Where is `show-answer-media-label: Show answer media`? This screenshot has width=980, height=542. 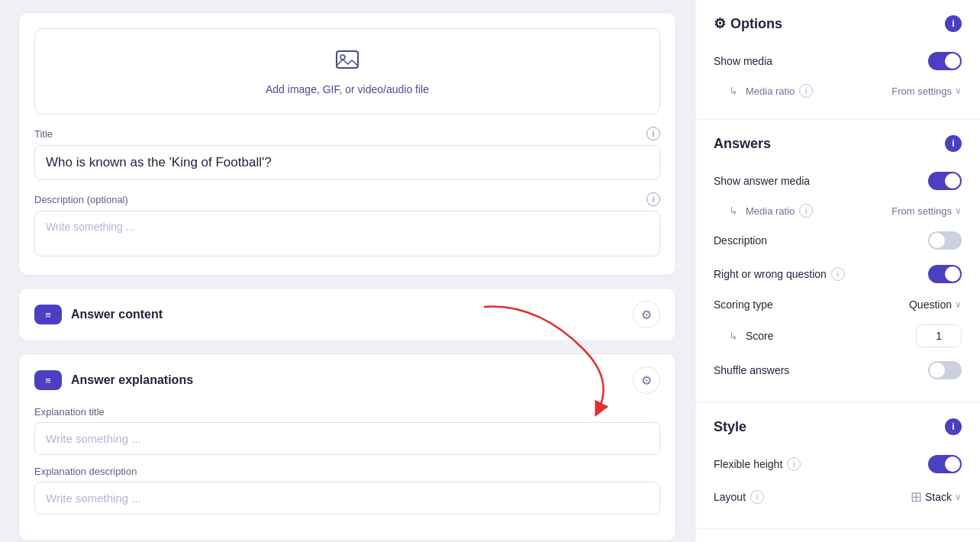
show-answer-media-label: Show answer media is located at coordinates (762, 181).